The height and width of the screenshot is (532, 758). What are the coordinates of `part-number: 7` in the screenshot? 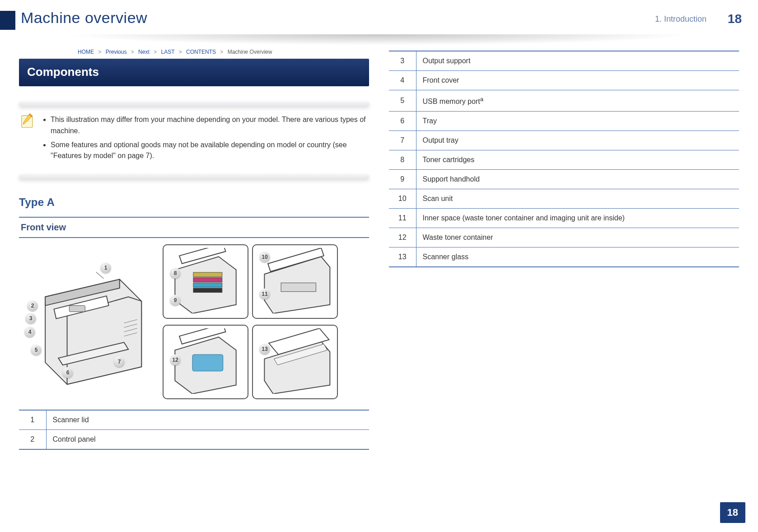 It's located at (402, 141).